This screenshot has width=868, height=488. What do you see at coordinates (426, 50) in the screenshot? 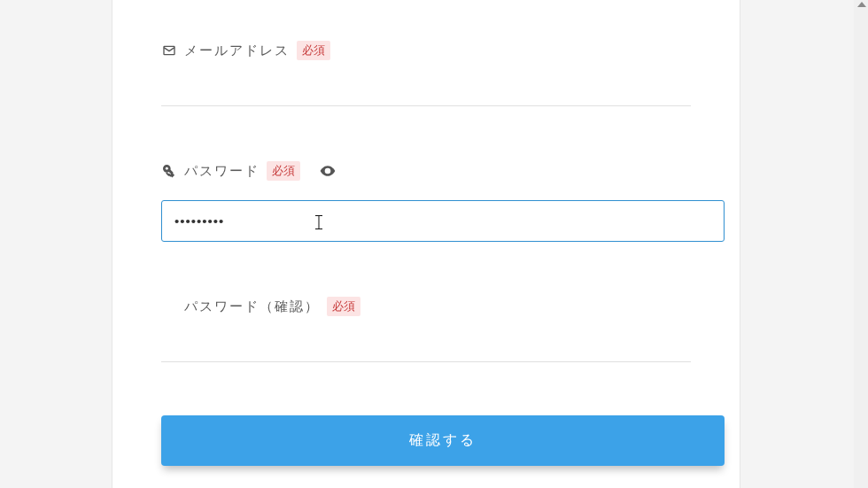
I see `email-label-row: メールアドレス 必須` at bounding box center [426, 50].